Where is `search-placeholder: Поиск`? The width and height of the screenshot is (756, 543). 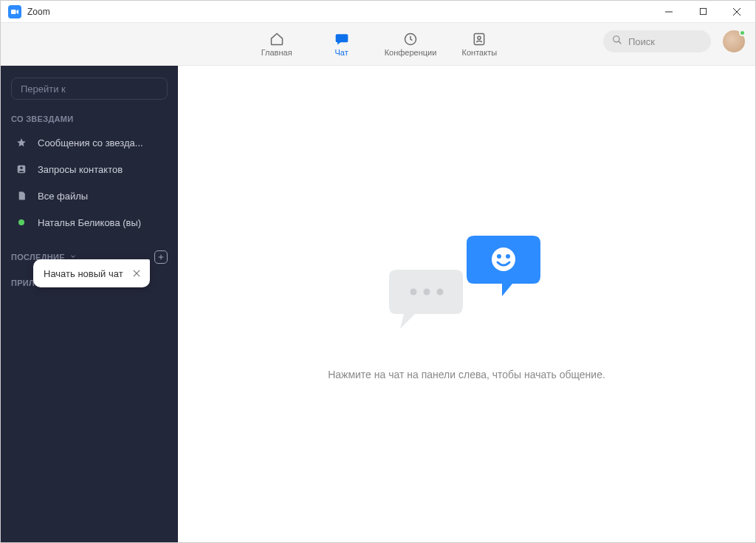
search-placeholder: Поиск is located at coordinates (642, 41).